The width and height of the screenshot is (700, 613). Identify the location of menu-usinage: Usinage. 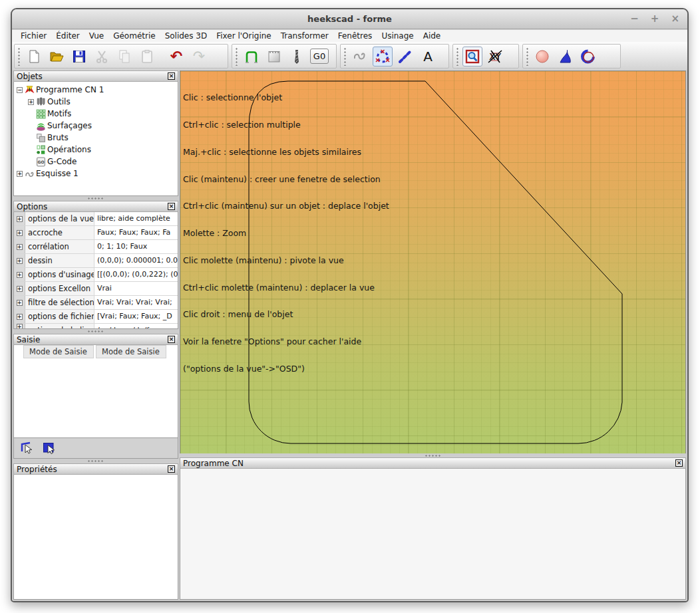
(397, 36).